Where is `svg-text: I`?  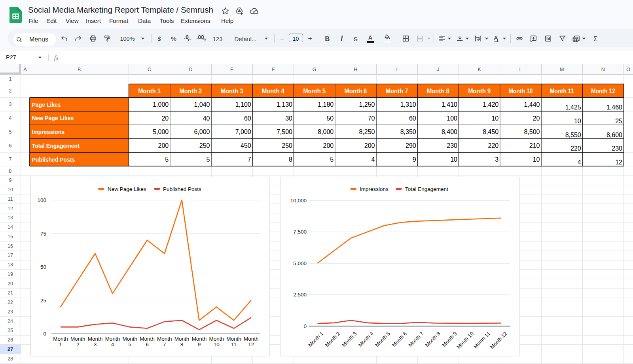
svg-text: I is located at coordinates (396, 70).